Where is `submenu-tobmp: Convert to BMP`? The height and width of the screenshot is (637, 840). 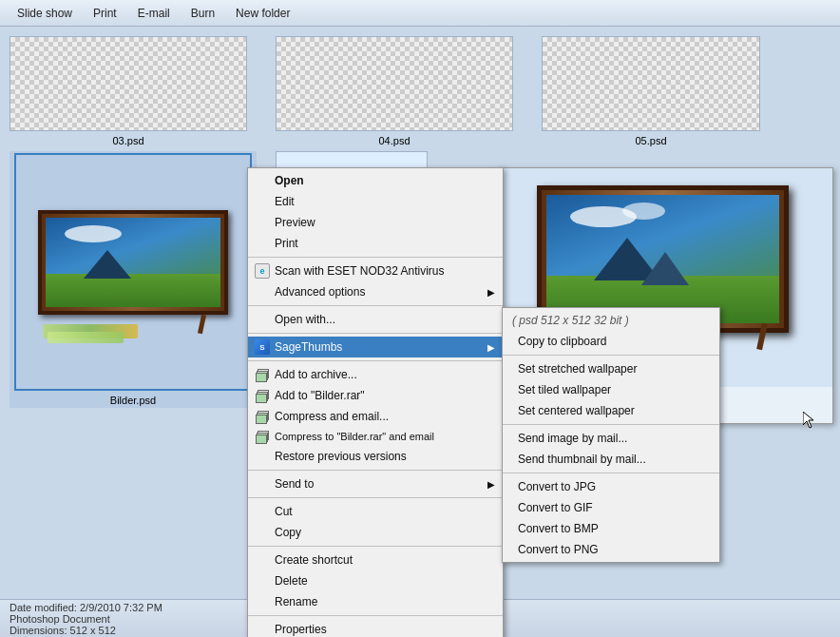
submenu-tobmp: Convert to BMP is located at coordinates (611, 529).